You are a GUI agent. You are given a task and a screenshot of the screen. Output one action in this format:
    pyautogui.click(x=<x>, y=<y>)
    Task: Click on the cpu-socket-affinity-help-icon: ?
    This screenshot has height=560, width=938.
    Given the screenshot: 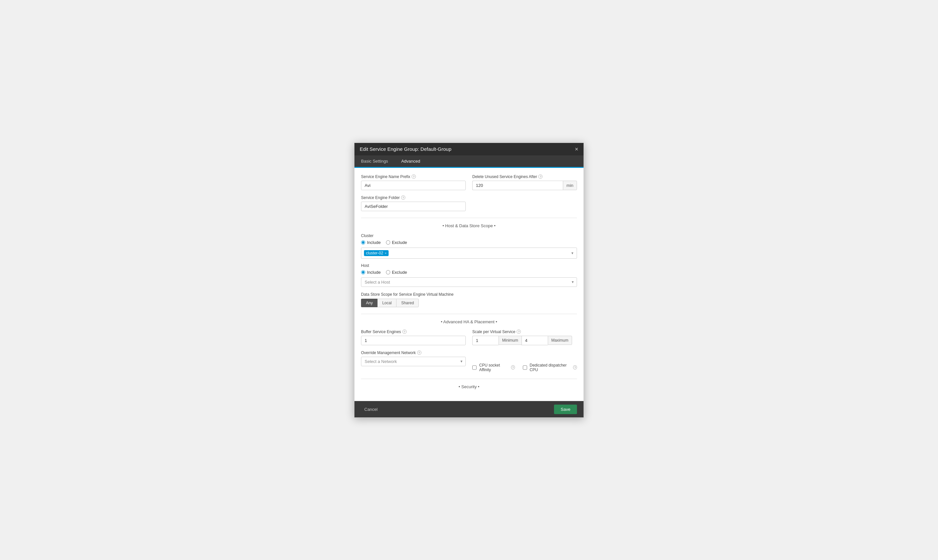 What is the action you would take?
    pyautogui.click(x=513, y=368)
    